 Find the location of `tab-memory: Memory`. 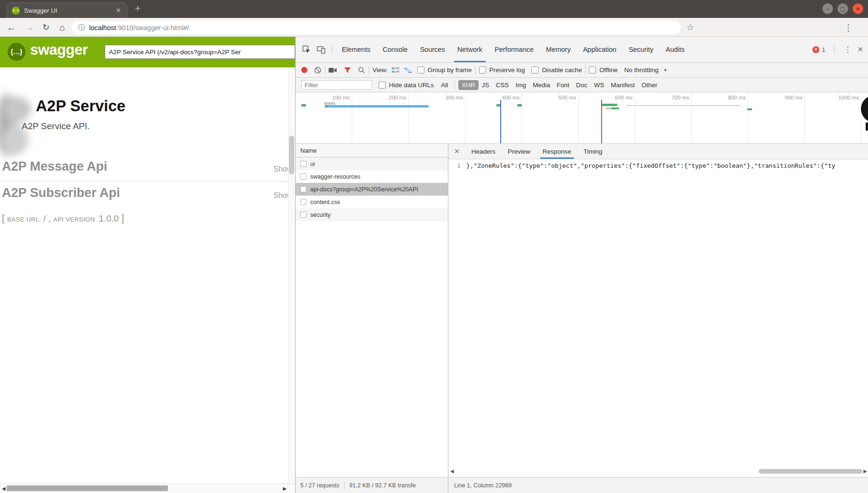

tab-memory: Memory is located at coordinates (558, 49).